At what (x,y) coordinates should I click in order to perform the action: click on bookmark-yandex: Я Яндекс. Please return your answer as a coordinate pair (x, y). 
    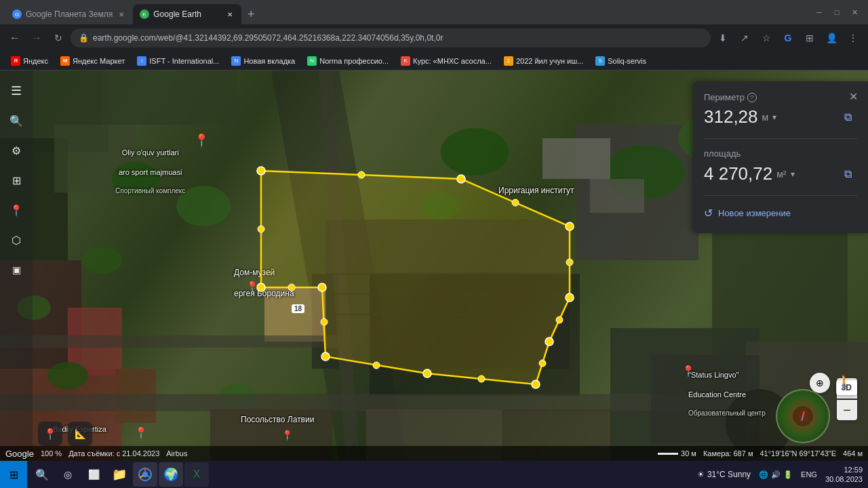
    Looking at the image, I should click on (30, 61).